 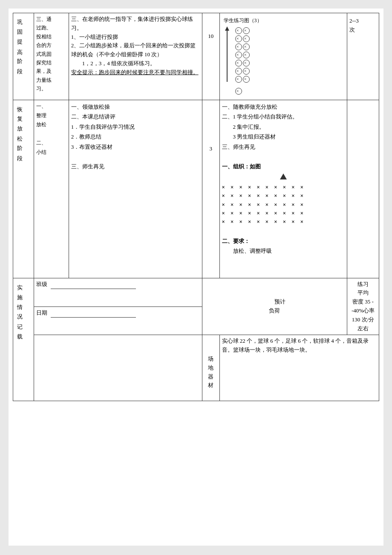 I want to click on consolidation-row: 巩 固 提 高 阶 段 三、通 过跑、 投相结 合的方 式巩固 探究结 果，及 …, so click(x=196, y=57).